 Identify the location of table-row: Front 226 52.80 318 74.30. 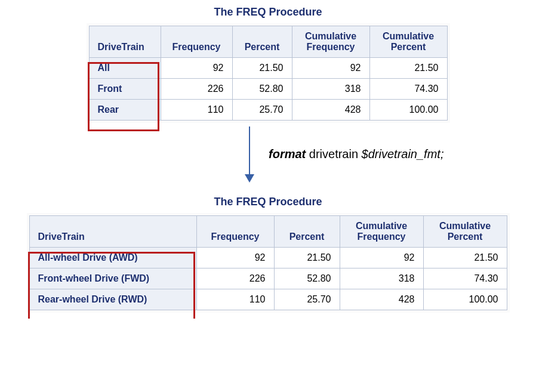
(268, 89).